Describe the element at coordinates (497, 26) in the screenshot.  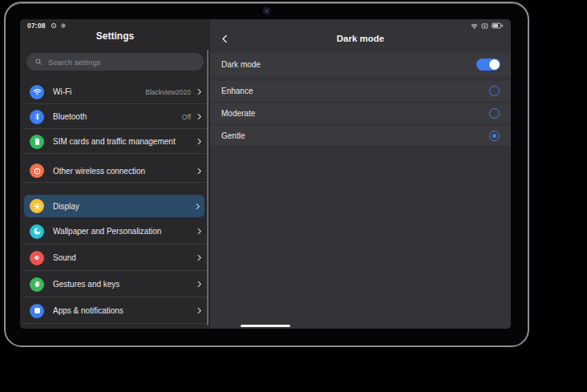
I see `battery-icon` at that location.